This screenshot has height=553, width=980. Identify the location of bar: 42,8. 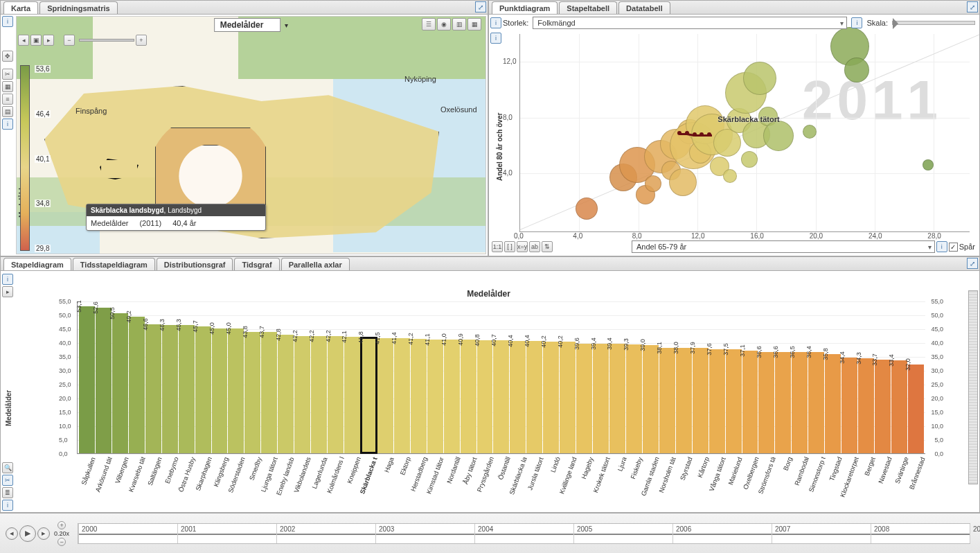
(285, 394).